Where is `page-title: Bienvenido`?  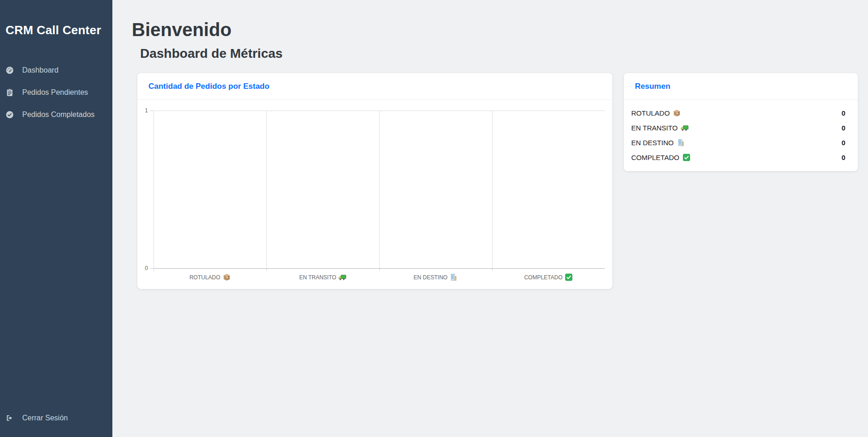
page-title: Bienvenido is located at coordinates (182, 30).